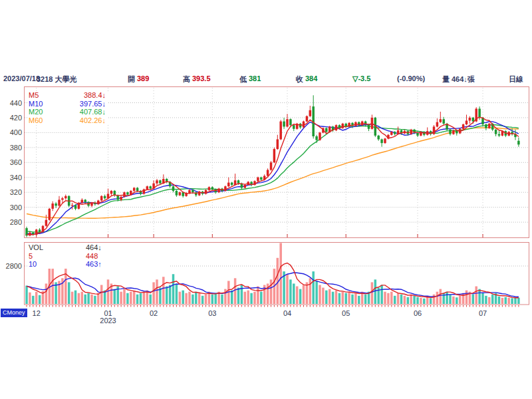  Describe the element at coordinates (31, 257) in the screenshot. I see `legend-name: 5` at that location.